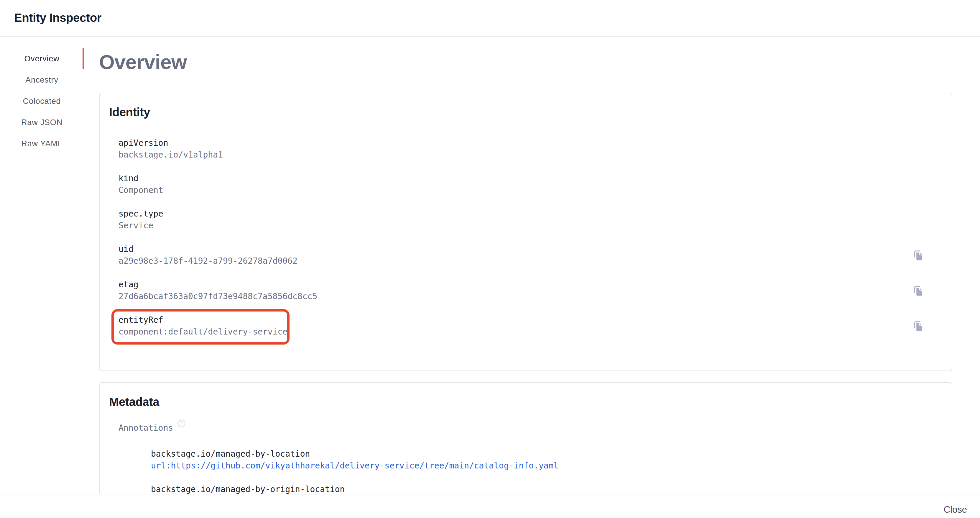 The height and width of the screenshot is (518, 980). What do you see at coordinates (918, 255) in the screenshot?
I see `copy-uid-button` at bounding box center [918, 255].